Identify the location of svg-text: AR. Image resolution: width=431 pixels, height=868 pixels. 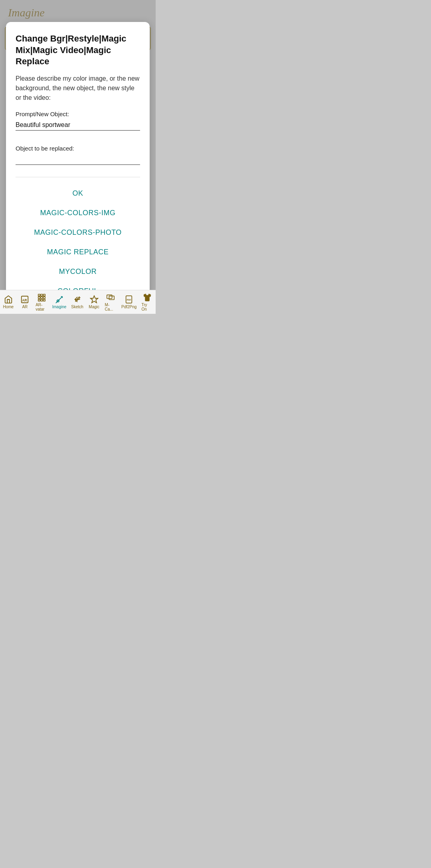
(25, 300).